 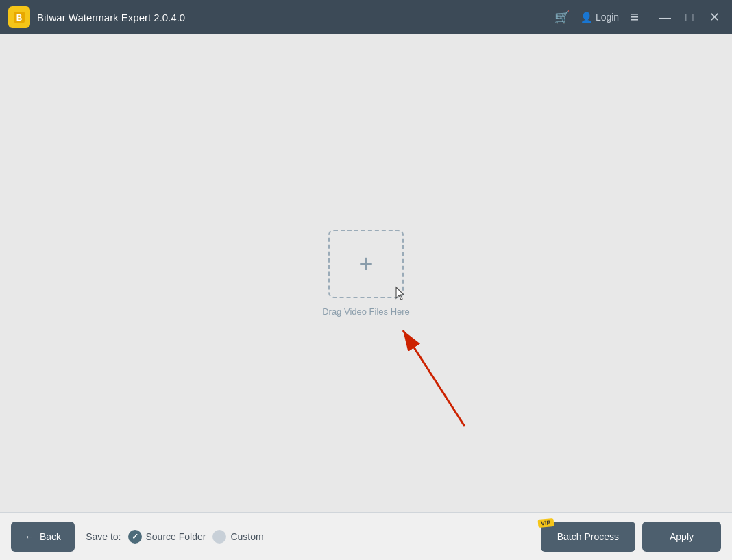 I want to click on login-button: 👤 Login, so click(x=600, y=17).